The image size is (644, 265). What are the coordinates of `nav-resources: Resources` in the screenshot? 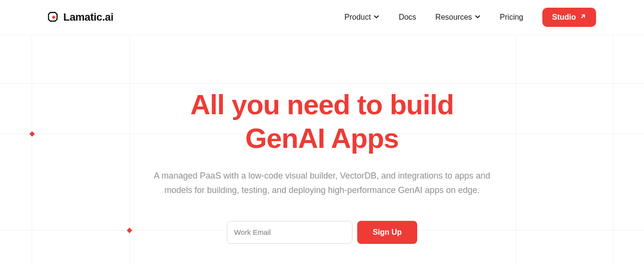 It's located at (458, 17).